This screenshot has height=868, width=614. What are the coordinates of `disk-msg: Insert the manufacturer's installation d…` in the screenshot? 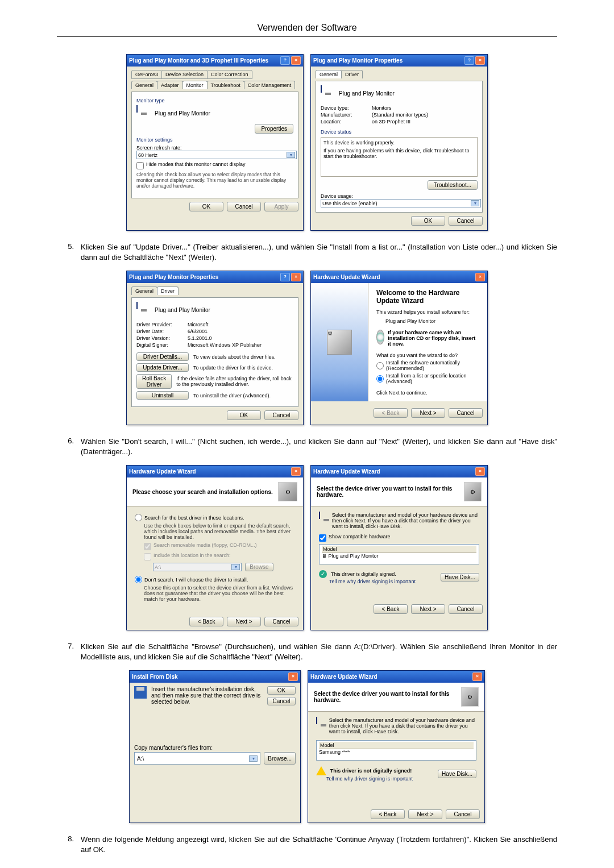 It's located at (207, 696).